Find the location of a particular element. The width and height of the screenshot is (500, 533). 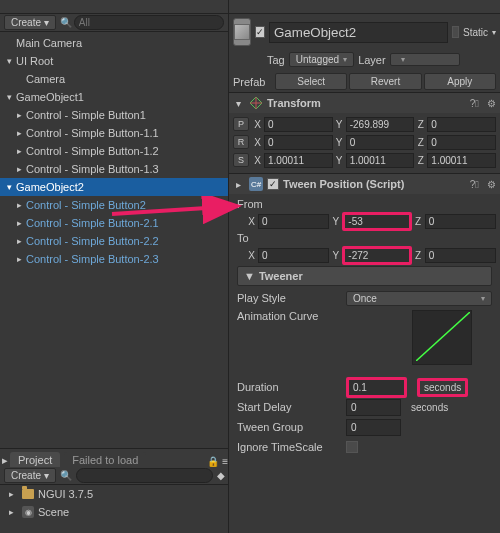

start-delay-suffix: seconds is located at coordinates (430, 408).